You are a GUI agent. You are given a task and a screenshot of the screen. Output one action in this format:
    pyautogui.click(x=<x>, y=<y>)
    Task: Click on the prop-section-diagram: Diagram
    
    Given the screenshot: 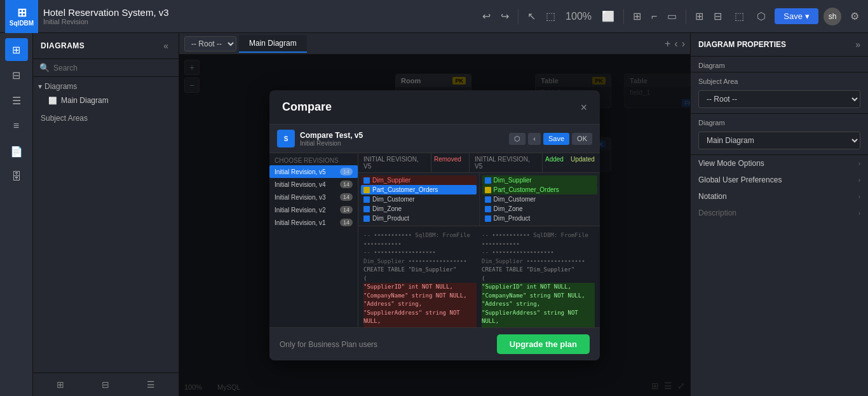 What is the action you would take?
    pyautogui.click(x=779, y=65)
    